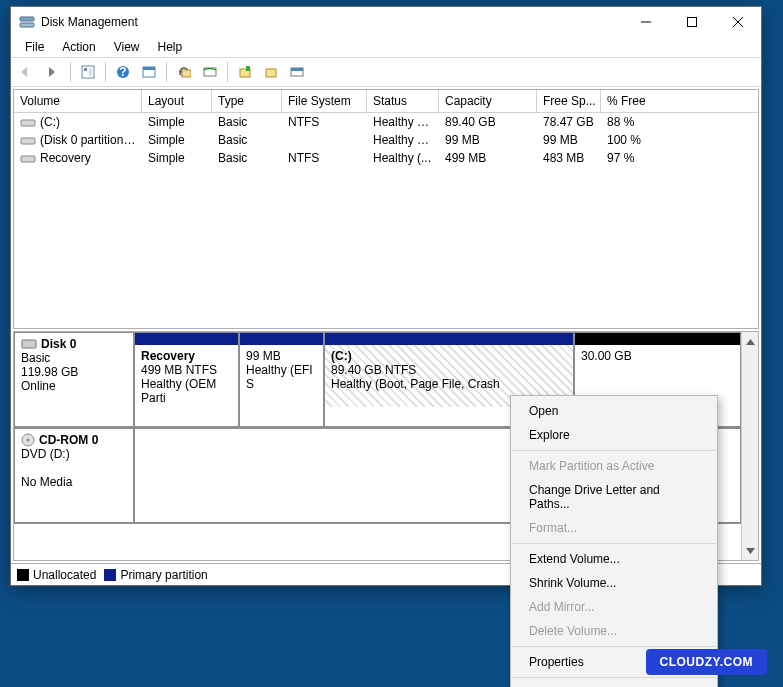 This screenshot has height=687, width=783. What do you see at coordinates (488, 101) in the screenshot?
I see `col-capacity: Capacity` at bounding box center [488, 101].